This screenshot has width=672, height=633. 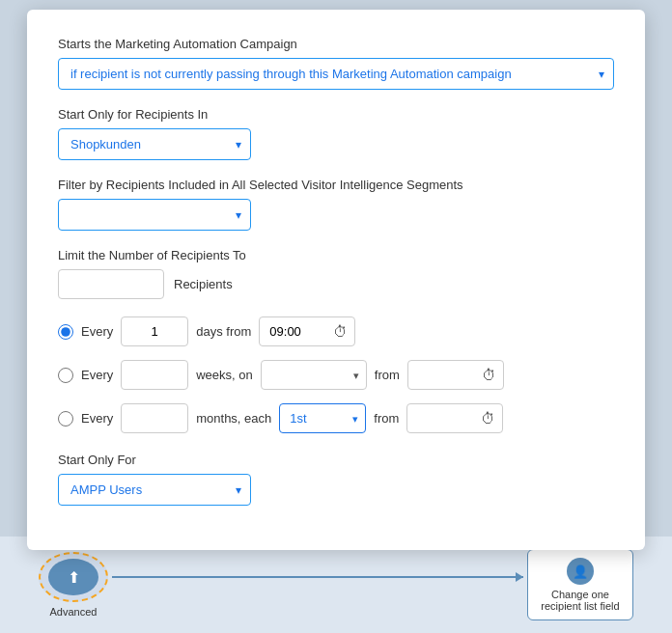 I want to click on every-days-time-wrapper: ⏱, so click(x=307, y=332).